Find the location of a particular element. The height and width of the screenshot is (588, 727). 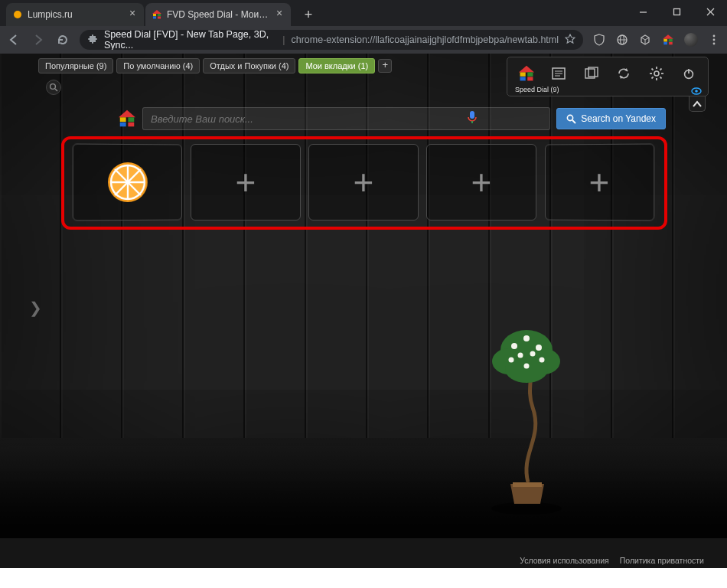

footer-links: Условия использования Политика приватнос… is located at coordinates (612, 560).